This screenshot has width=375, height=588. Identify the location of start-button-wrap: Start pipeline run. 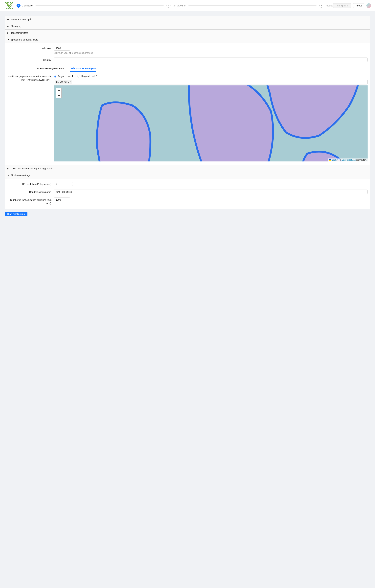
(188, 214).